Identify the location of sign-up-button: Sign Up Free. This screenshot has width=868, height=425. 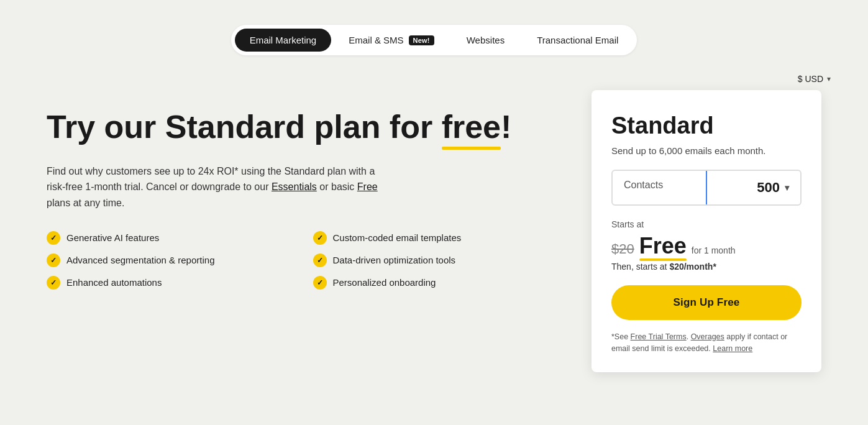
(706, 303).